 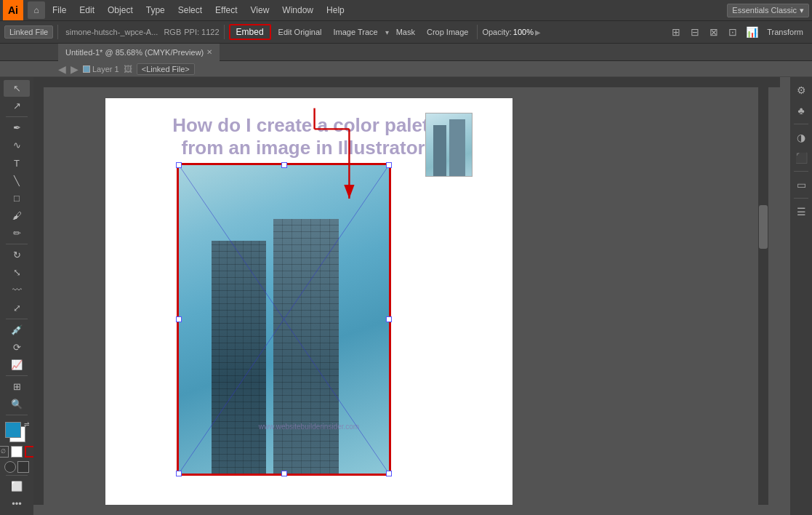 I want to click on line-tool: ╲, so click(x=17, y=180).